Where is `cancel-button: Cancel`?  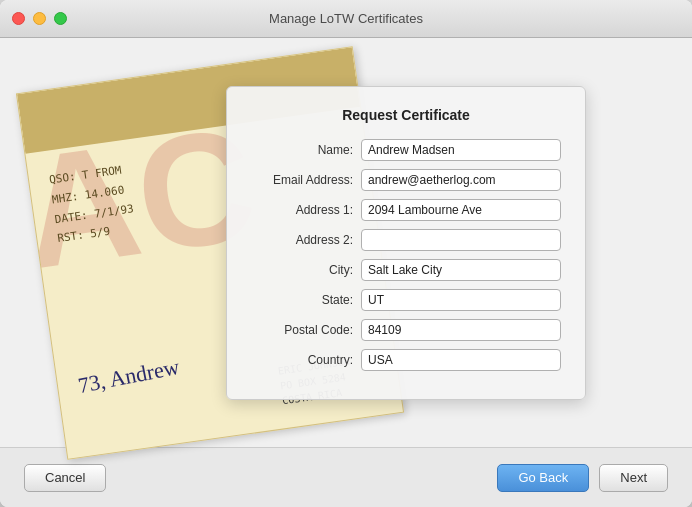
cancel-button: Cancel is located at coordinates (65, 478).